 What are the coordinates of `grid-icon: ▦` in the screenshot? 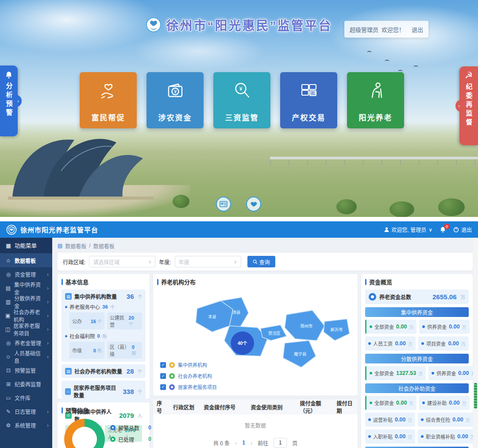 It's located at (8, 246).